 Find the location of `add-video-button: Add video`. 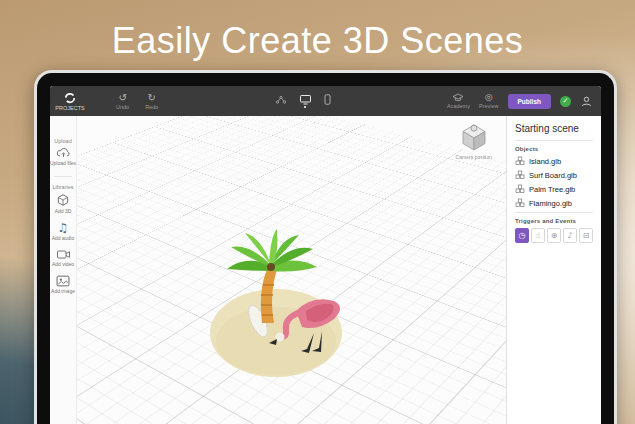

add-video-button: Add video is located at coordinates (63, 258).